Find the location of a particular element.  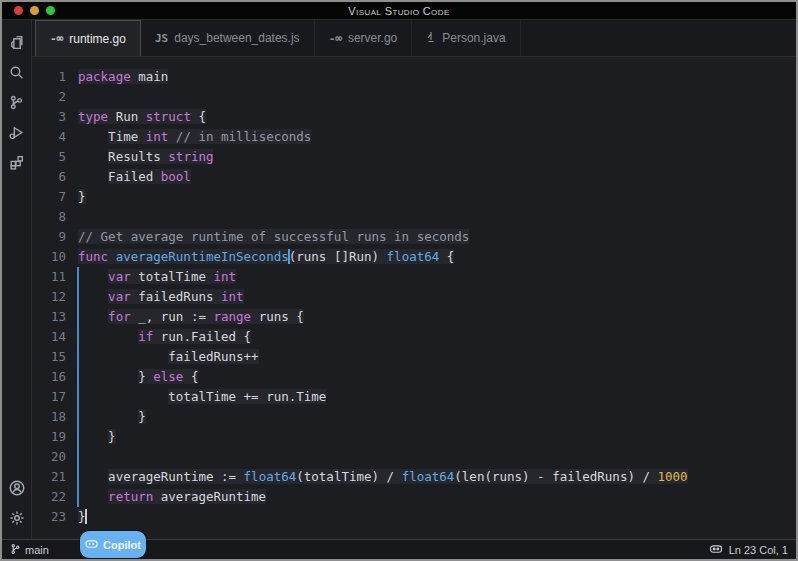

tab-server-go: -∞ server.go is located at coordinates (364, 38).